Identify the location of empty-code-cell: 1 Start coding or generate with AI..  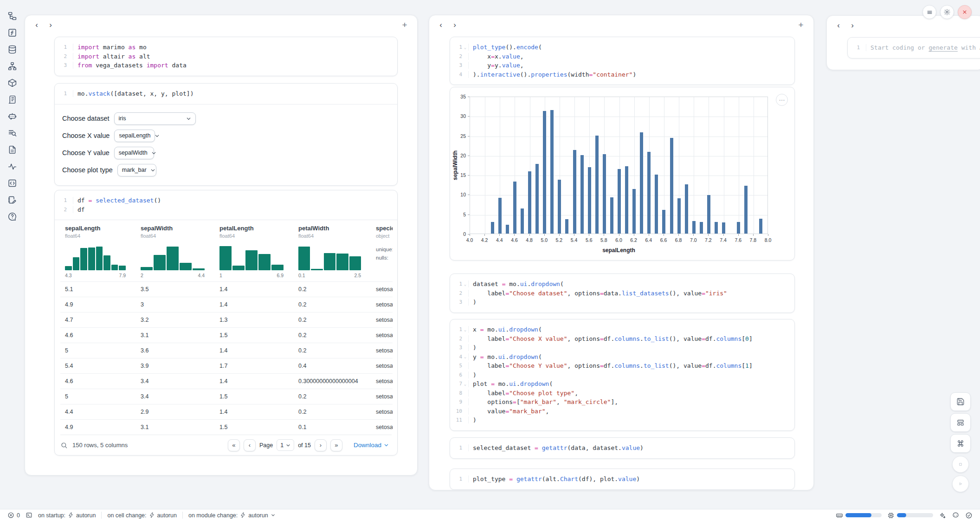
(914, 48).